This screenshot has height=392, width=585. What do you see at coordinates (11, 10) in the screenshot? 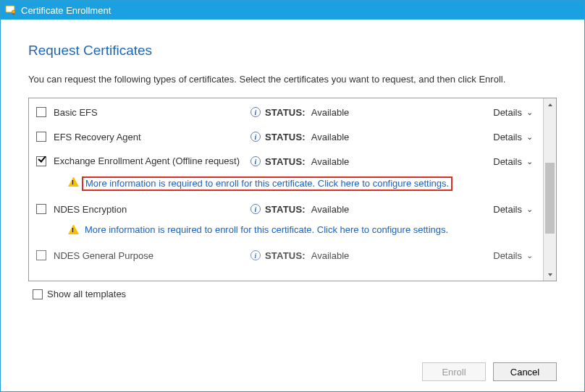
I see `cert-icon` at bounding box center [11, 10].